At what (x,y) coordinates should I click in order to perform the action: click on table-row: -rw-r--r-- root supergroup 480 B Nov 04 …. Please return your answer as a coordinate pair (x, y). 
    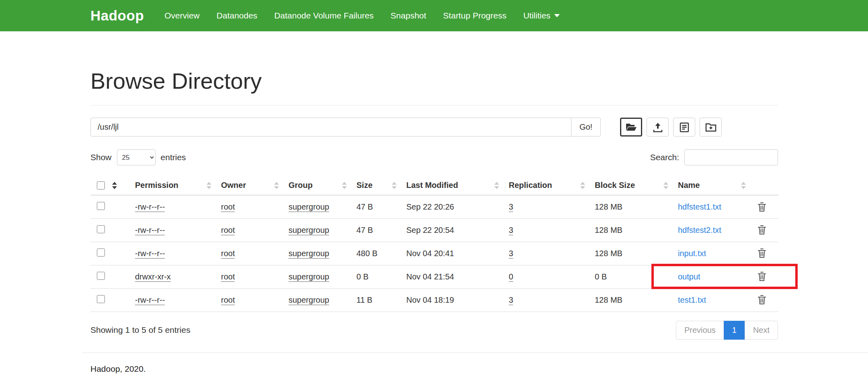
    Looking at the image, I should click on (434, 253).